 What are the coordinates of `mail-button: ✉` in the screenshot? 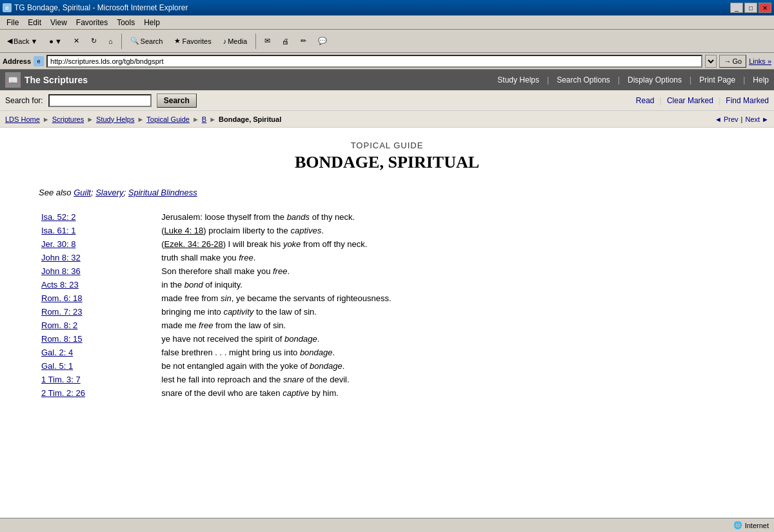 It's located at (267, 41).